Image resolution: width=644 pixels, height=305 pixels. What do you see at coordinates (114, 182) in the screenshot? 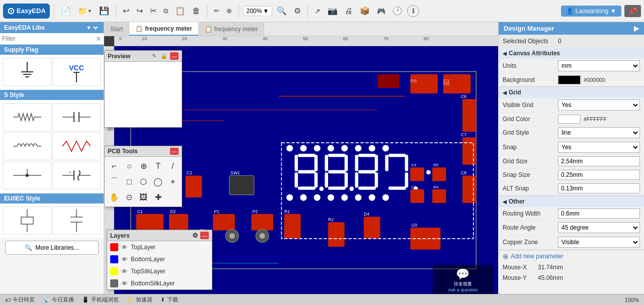
I see `pcb-tool-arc: ⌒` at bounding box center [114, 182].